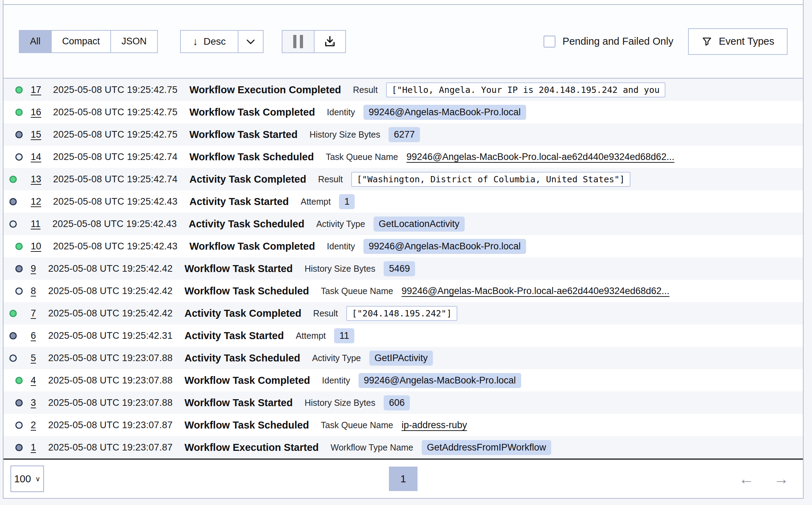 The height and width of the screenshot is (505, 812). What do you see at coordinates (88, 42) in the screenshot?
I see `view-mode-switcher: All Compact JSON` at bounding box center [88, 42].